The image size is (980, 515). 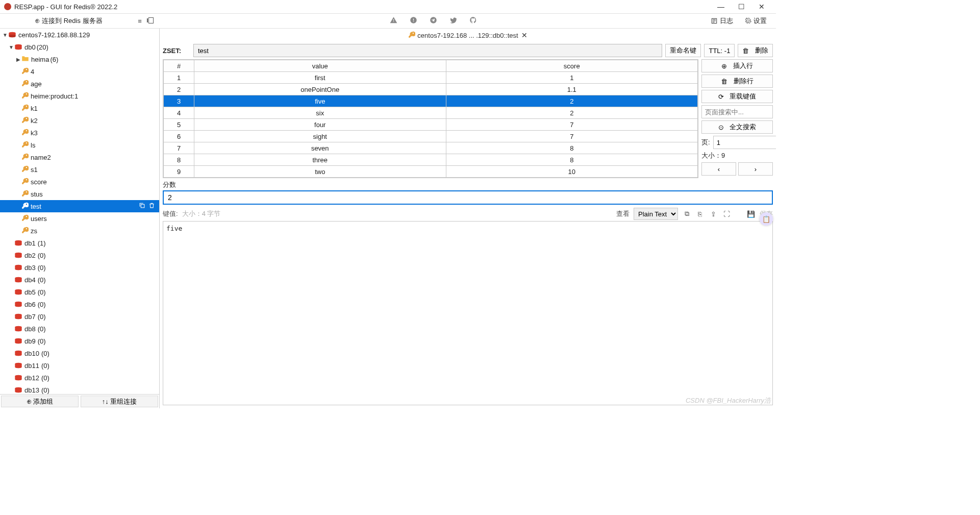 I want to click on db-node: db11(0), so click(x=80, y=365).